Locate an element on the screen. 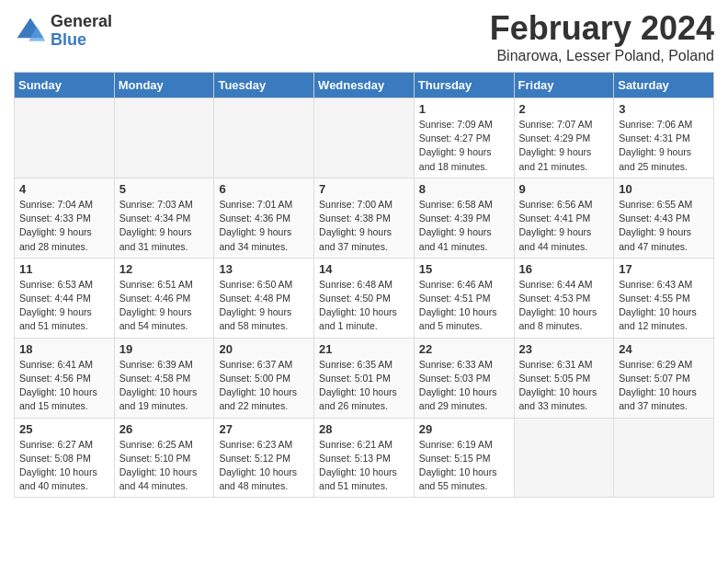 The width and height of the screenshot is (728, 563). day-number: 8 is located at coordinates (464, 190).